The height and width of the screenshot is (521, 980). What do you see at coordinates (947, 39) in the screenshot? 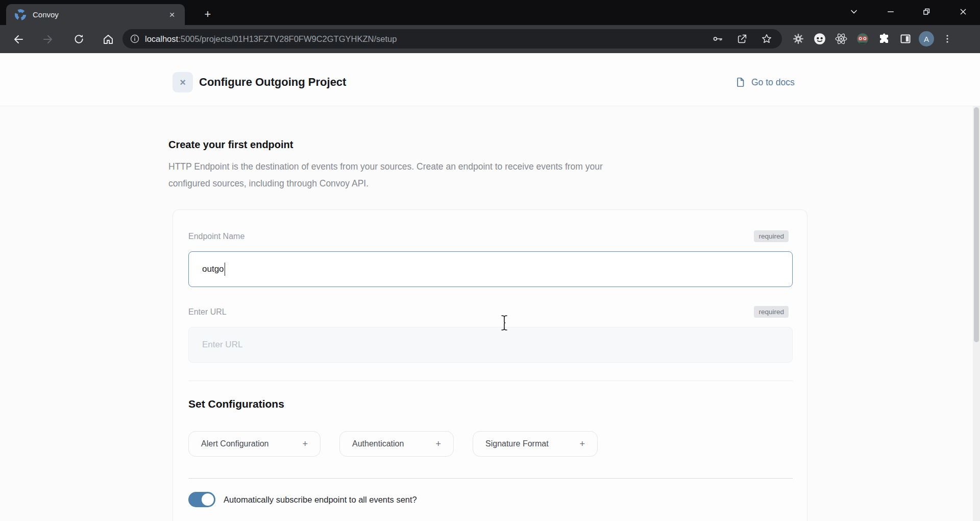
I see `browser-menu-icon` at bounding box center [947, 39].